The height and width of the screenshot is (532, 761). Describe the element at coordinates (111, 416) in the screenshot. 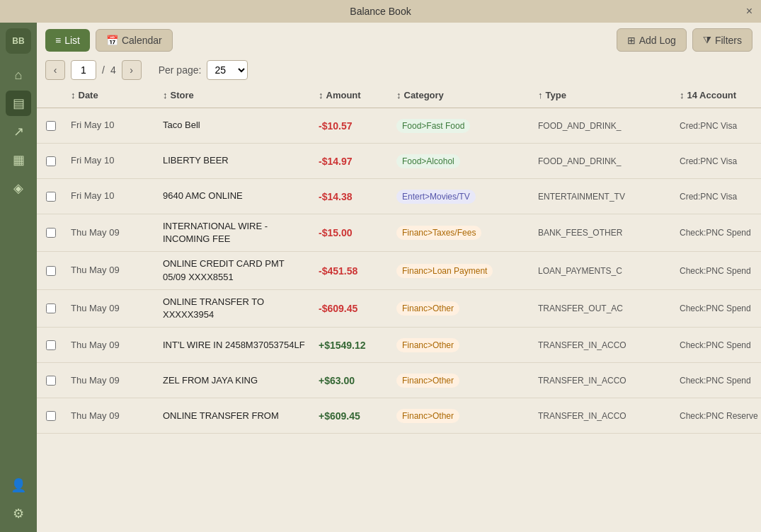

I see `row-date-8: Thu May 09` at that location.